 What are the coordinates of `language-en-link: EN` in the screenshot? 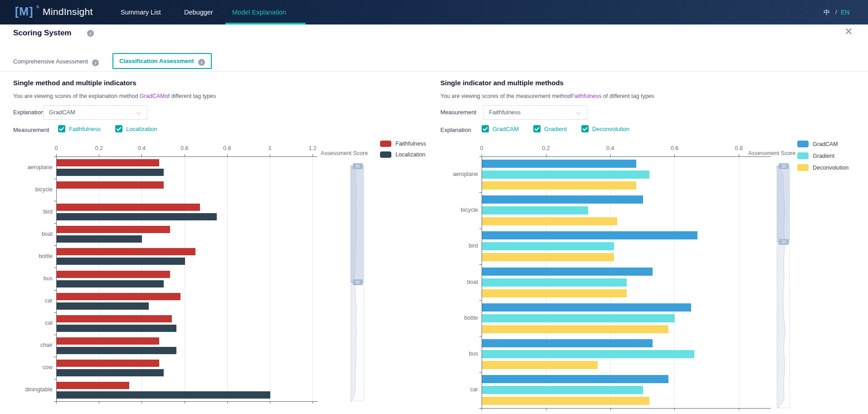 It's located at (845, 12).